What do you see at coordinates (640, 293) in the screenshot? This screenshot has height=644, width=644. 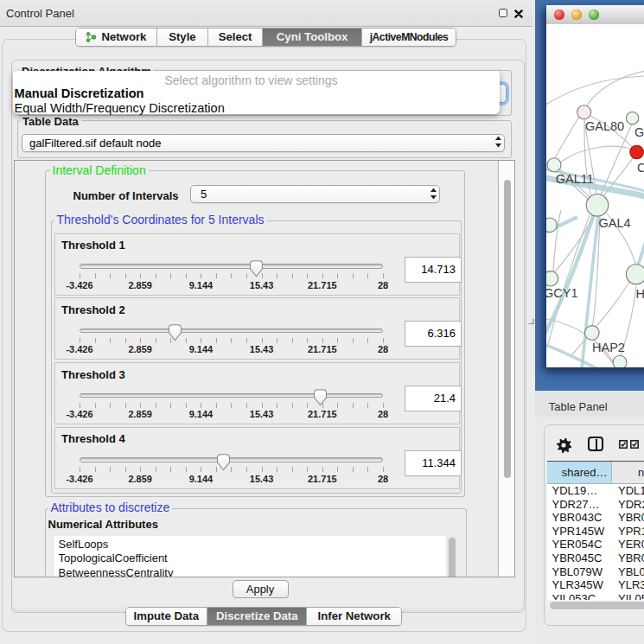 I see `svg-text: H` at bounding box center [640, 293].